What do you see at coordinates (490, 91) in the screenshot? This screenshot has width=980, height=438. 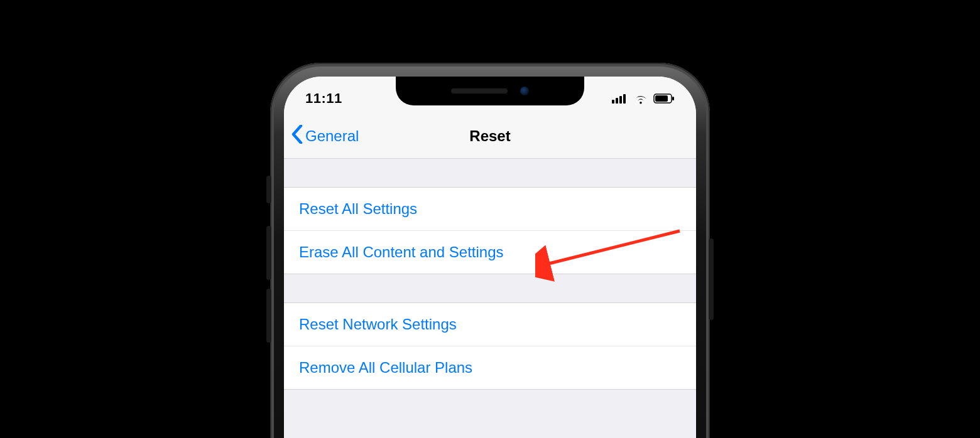 I see `notch` at bounding box center [490, 91].